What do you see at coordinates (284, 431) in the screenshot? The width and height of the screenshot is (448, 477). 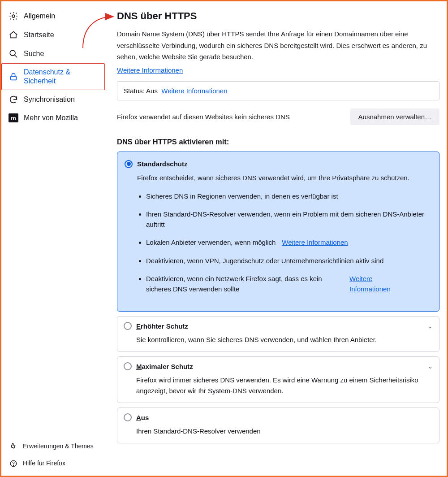 I see `option-description: Ihren Standard-DNS-Resolver verwenden` at bounding box center [284, 431].